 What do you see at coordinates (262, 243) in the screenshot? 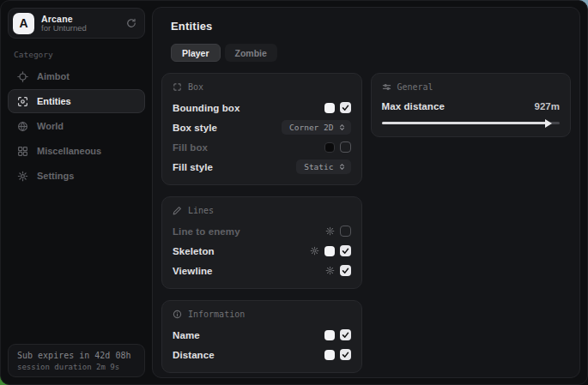
I see `lines-panel: Lines Line to enemy` at bounding box center [262, 243].